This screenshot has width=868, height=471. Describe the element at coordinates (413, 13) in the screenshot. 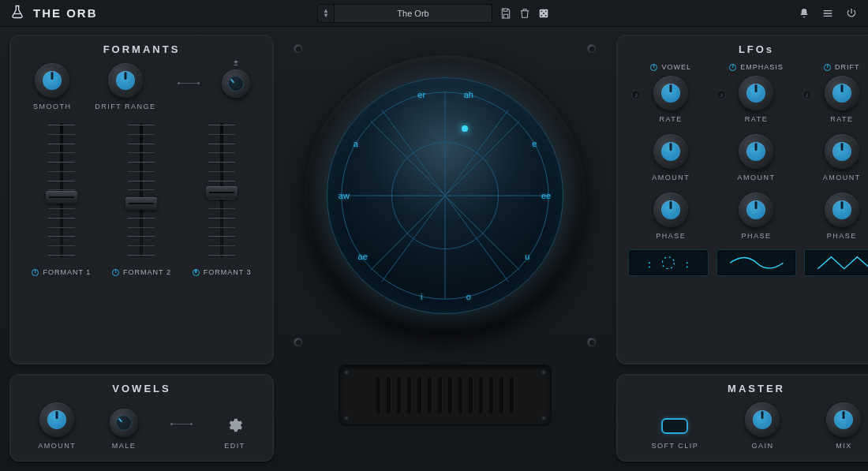

I see `preset-name: The Orb` at that location.